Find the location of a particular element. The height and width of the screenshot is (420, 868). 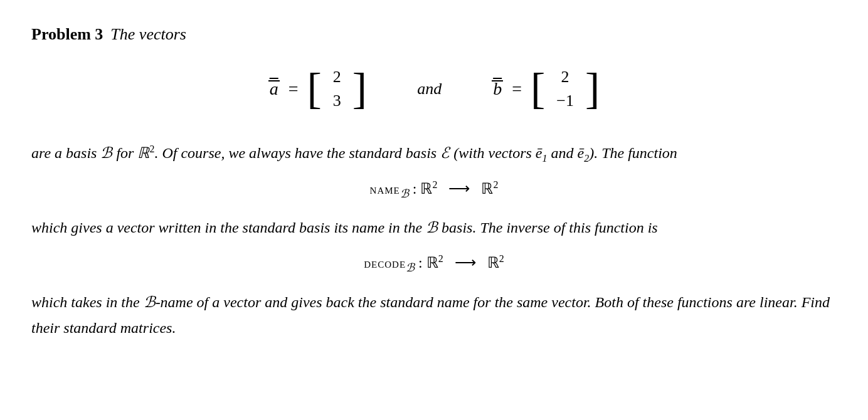

function-decode-display: decodeℬ : ℝ2 ⟶ ℝ2 is located at coordinates (434, 264).